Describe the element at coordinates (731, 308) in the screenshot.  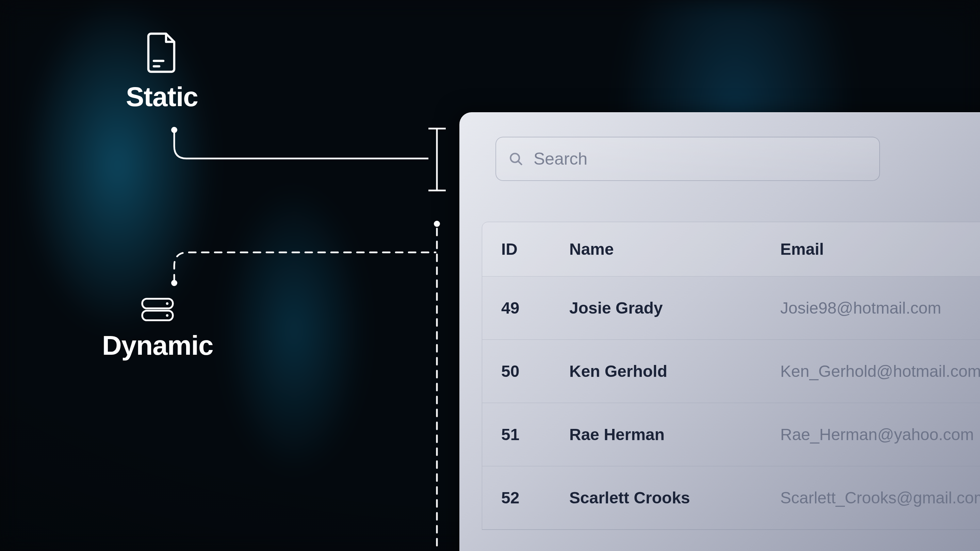
I see `table-row: 49 Josie Grady Josie98@hotmail.com` at that location.